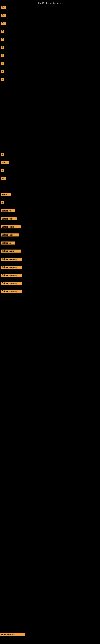 The width and height of the screenshot is (100, 644). Describe the element at coordinates (8, 211) in the screenshot. I see `badge-17: Bottlenec` at that location.